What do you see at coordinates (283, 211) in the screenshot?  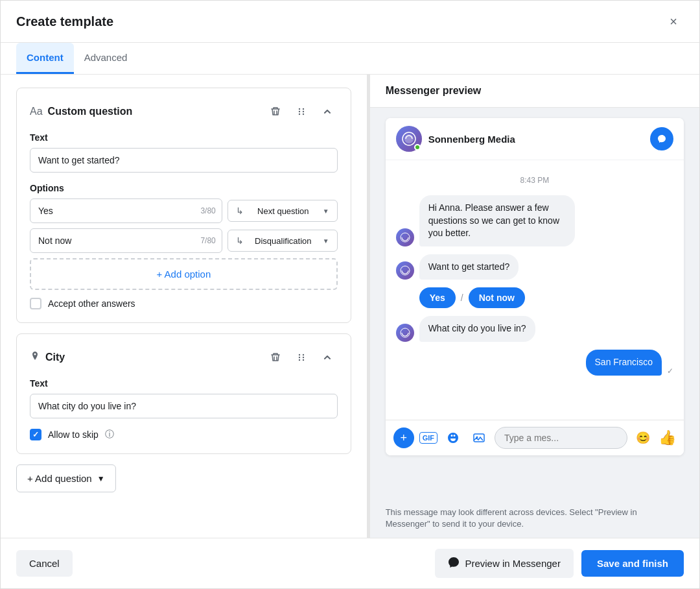 I see `option-action-yes: ↳ Next question ▼` at bounding box center [283, 211].